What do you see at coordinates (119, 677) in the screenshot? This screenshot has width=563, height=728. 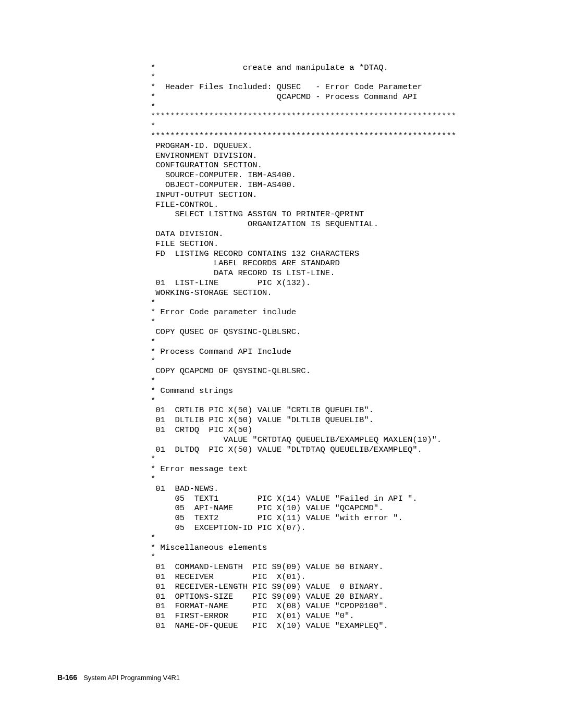 I see `page-footer: B-166System API Programming V4R1` at bounding box center [119, 677].